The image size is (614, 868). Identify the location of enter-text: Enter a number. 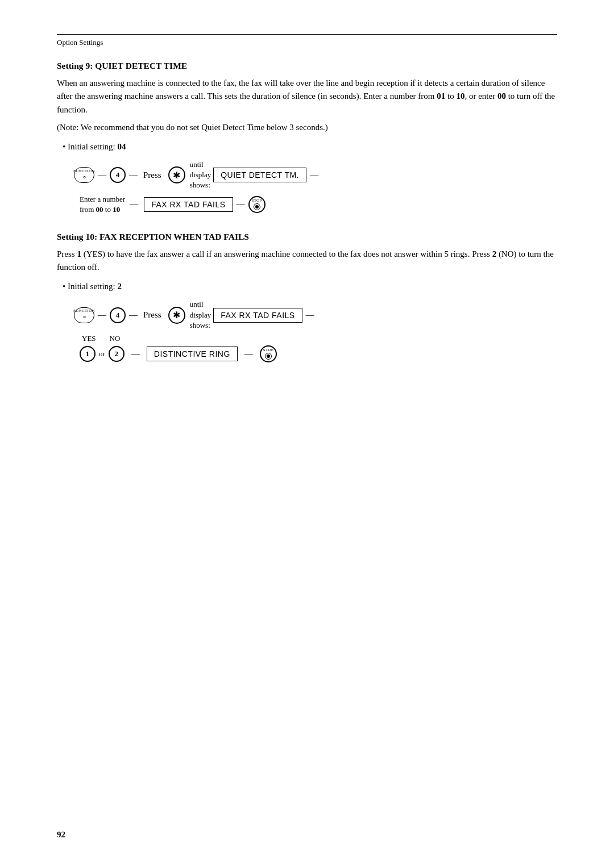
(102, 199).